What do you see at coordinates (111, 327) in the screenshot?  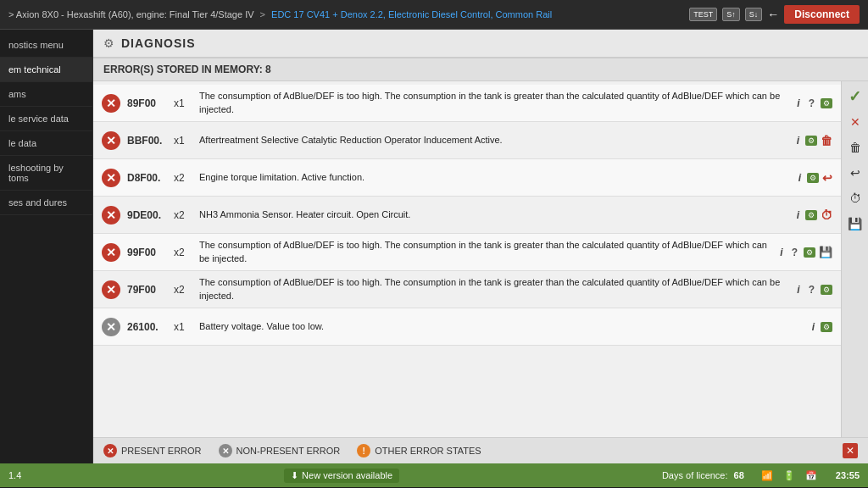 I see `error-icon-gray: ✕` at bounding box center [111, 327].